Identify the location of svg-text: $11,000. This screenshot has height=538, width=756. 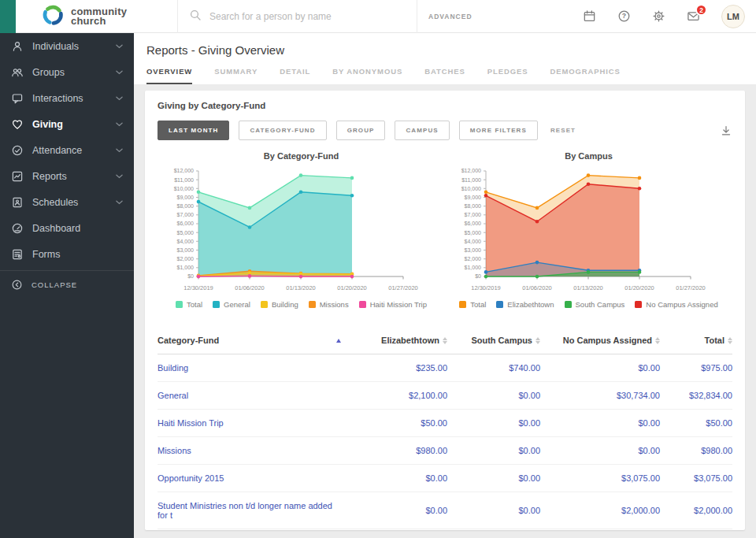
(471, 180).